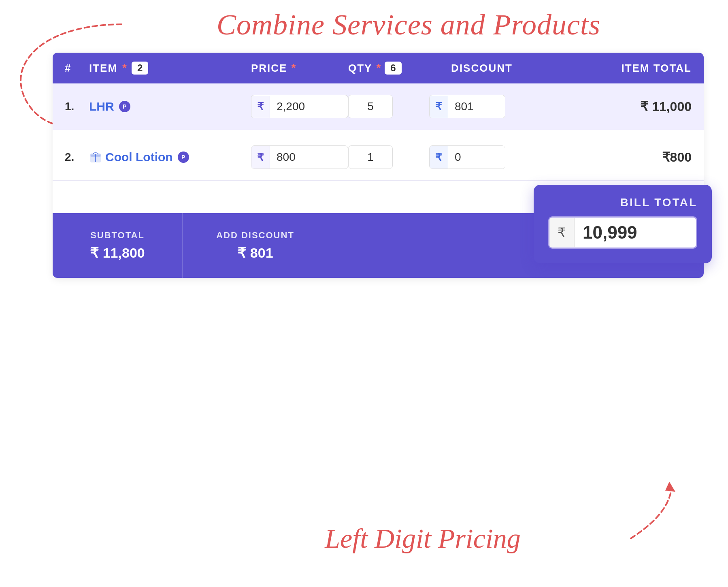 The width and height of the screenshot is (728, 587). What do you see at coordinates (125, 68) in the screenshot?
I see `item-required-star: *` at bounding box center [125, 68].